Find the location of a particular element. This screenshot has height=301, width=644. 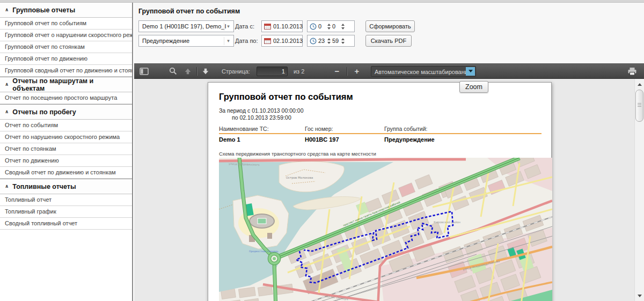

date-from-field is located at coordinates (282, 26).